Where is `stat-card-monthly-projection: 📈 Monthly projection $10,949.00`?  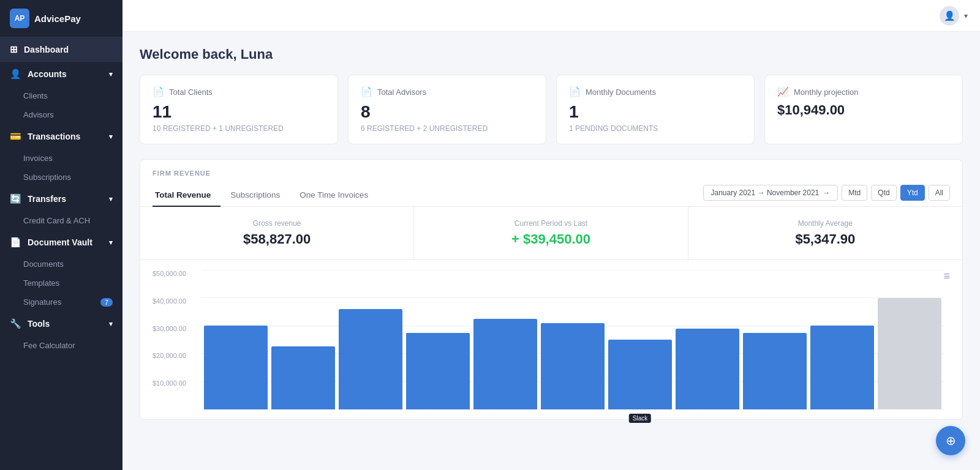
stat-card-monthly-projection: 📈 Monthly projection $10,949.00 is located at coordinates (864, 110).